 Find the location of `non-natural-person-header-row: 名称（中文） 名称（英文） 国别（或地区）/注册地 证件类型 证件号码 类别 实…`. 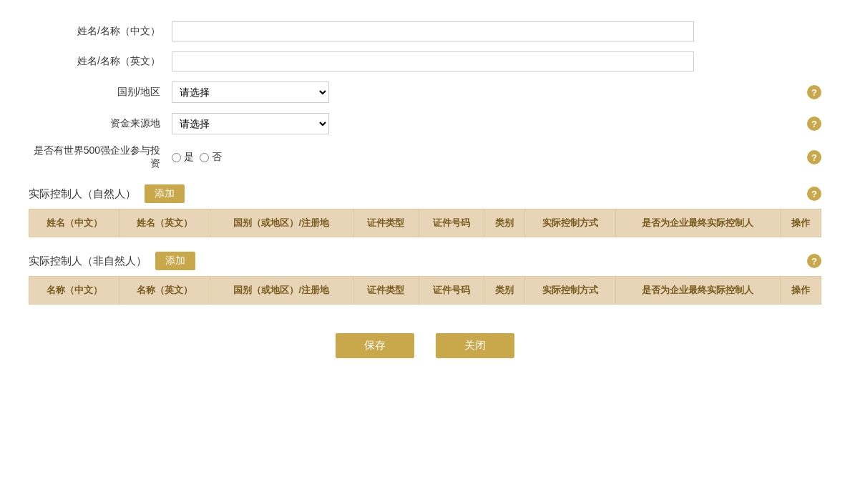

non-natural-person-header-row: 名称（中文） 名称（英文） 国别（或地区）/注册地 证件类型 证件号码 类别 实… is located at coordinates (425, 290).